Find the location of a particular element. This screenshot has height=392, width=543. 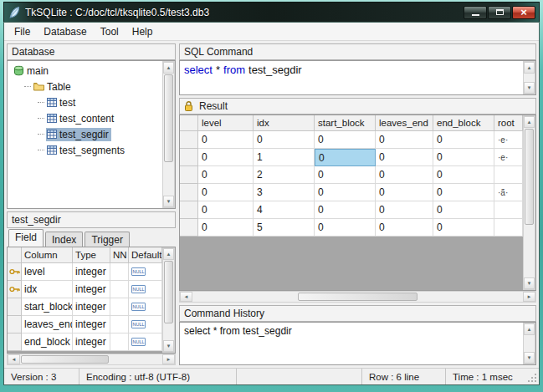

field-col-nn: NN is located at coordinates (120, 256).